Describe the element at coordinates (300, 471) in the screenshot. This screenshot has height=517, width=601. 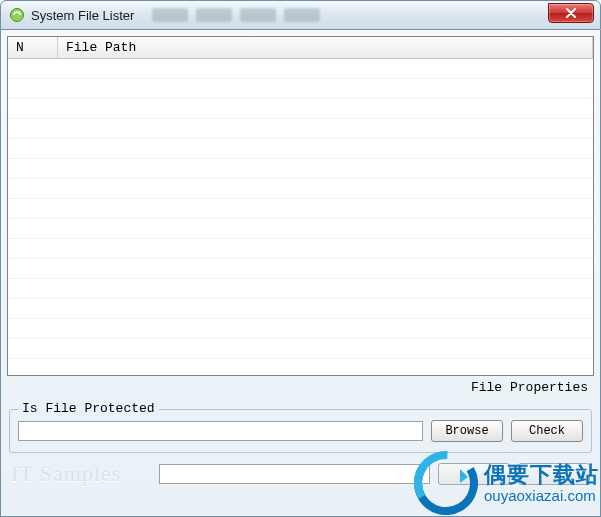
I see `bottom-strip: IT Samples` at that location.